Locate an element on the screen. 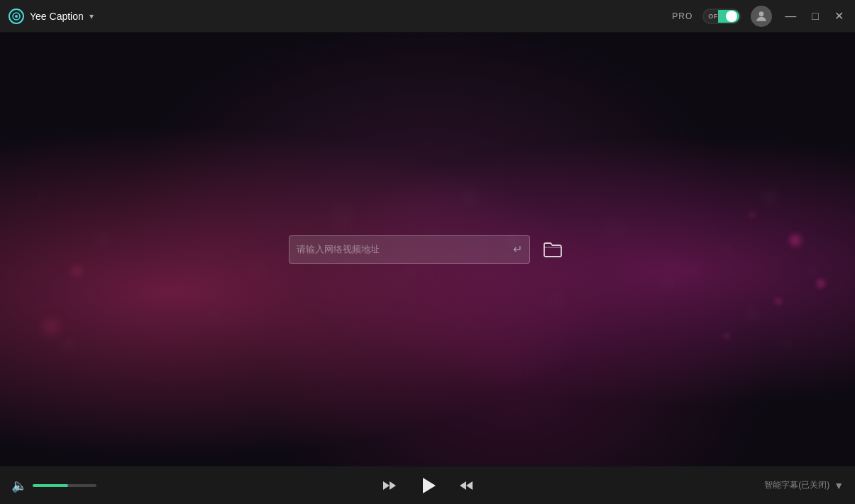 This screenshot has width=855, height=504. close-button: ✕ is located at coordinates (839, 16).